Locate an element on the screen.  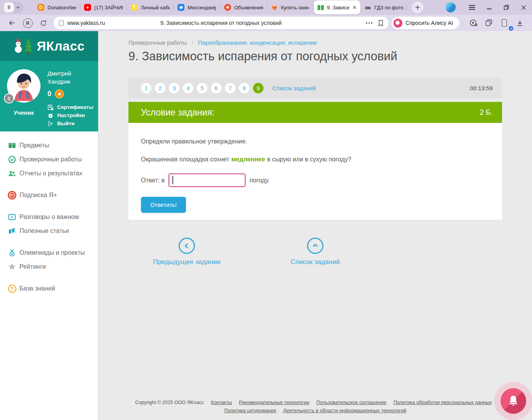
tab-youtube: (17) ЗАЙЧИК is located at coordinates (104, 7).